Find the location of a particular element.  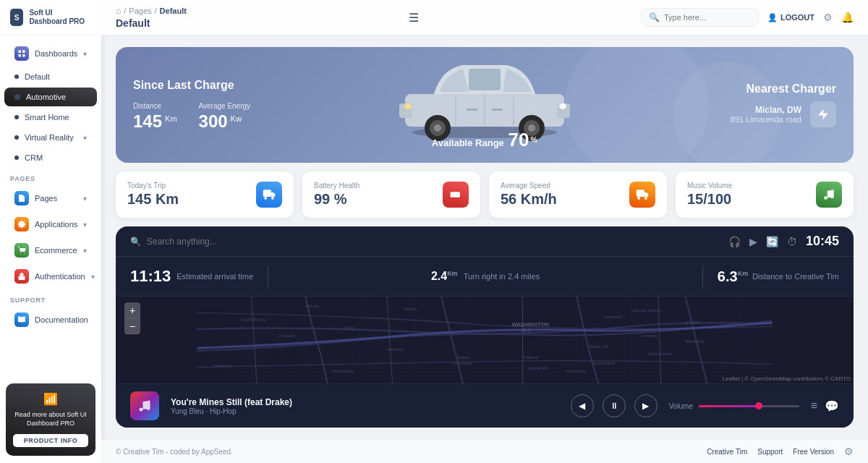

charger-title: Nearest Charger is located at coordinates (771, 89).